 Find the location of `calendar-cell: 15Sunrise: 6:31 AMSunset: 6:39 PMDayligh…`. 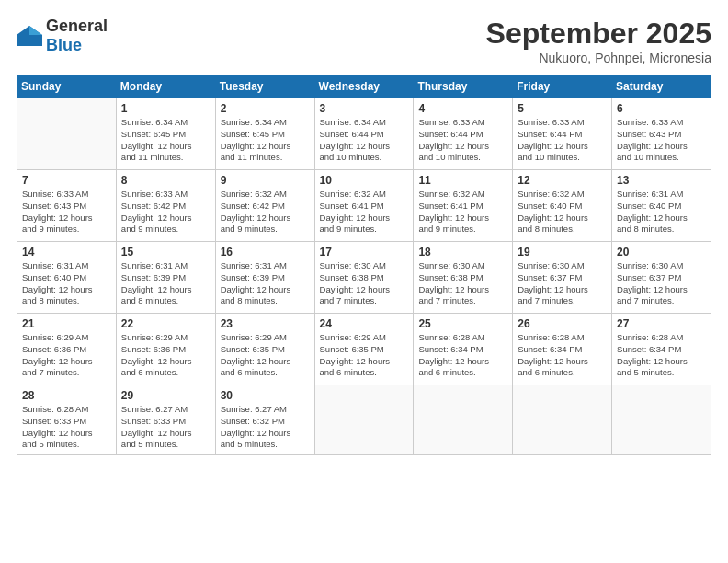

calendar-cell: 15Sunrise: 6:31 AMSunset: 6:39 PMDayligh… is located at coordinates (165, 278).